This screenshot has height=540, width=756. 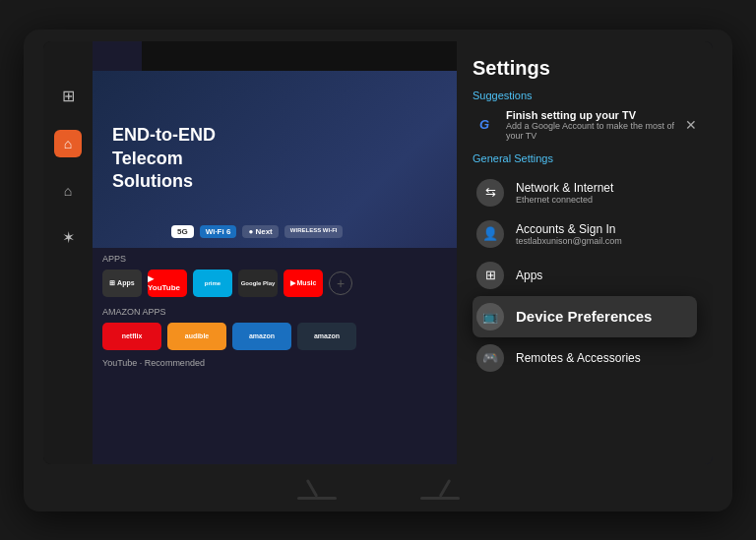 I want to click on add-app-button: +, so click(x=341, y=283).